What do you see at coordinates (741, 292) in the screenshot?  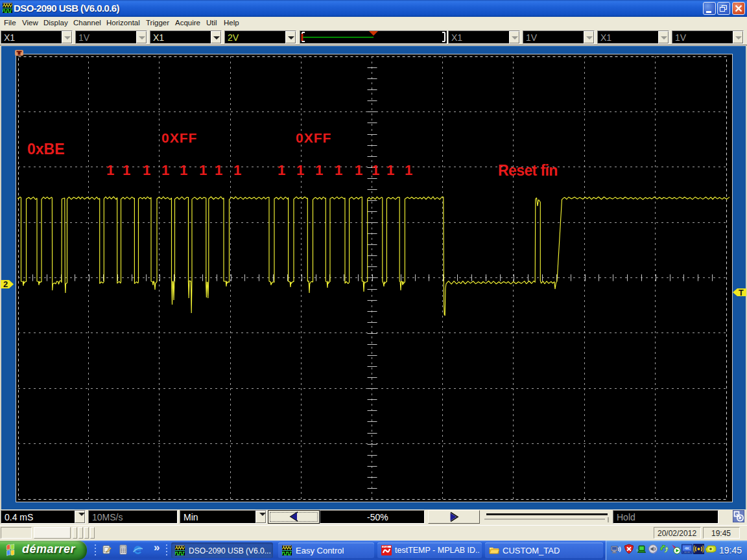 I see `svg-text: T` at bounding box center [741, 292].